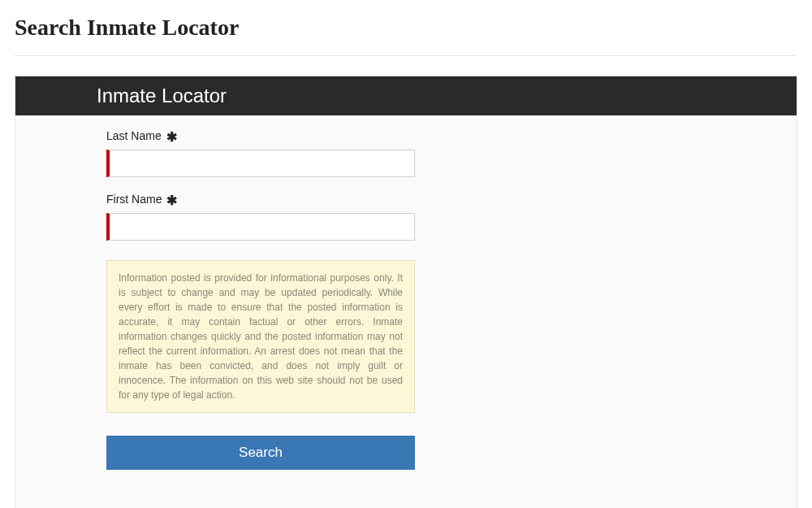 This screenshot has height=508, width=812. What do you see at coordinates (141, 200) in the screenshot?
I see `first-name-label: First Name ✱` at bounding box center [141, 200].